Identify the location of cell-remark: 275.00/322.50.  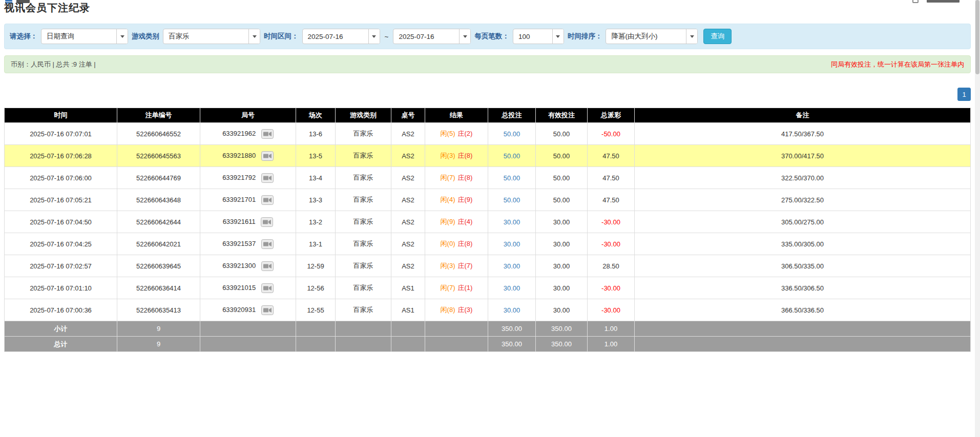
(803, 200).